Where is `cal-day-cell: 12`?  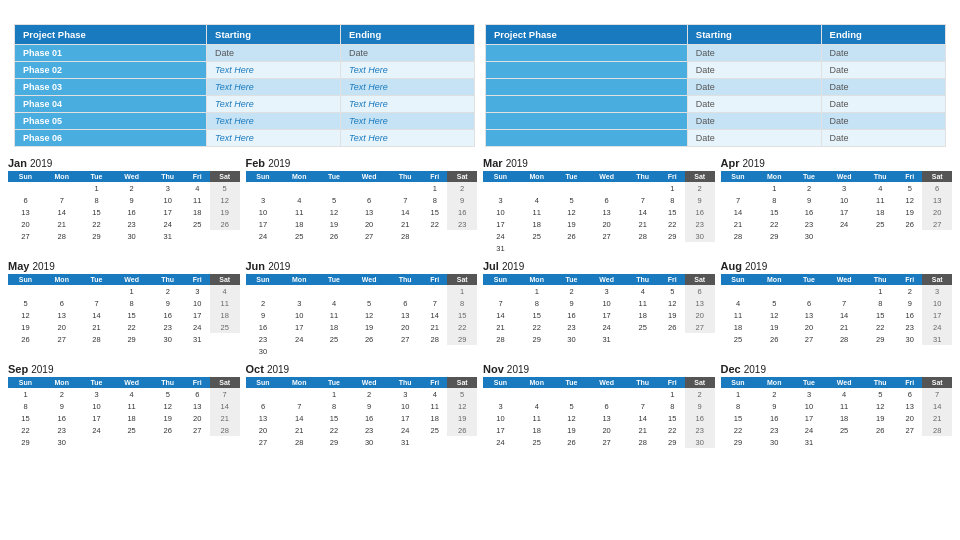
cal-day-cell: 12 is located at coordinates (672, 303).